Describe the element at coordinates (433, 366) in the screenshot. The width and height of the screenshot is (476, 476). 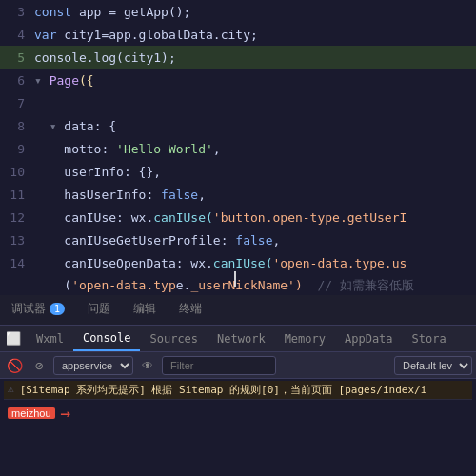
I see `level-select: Default lev Verbose Info Warning Error` at that location.